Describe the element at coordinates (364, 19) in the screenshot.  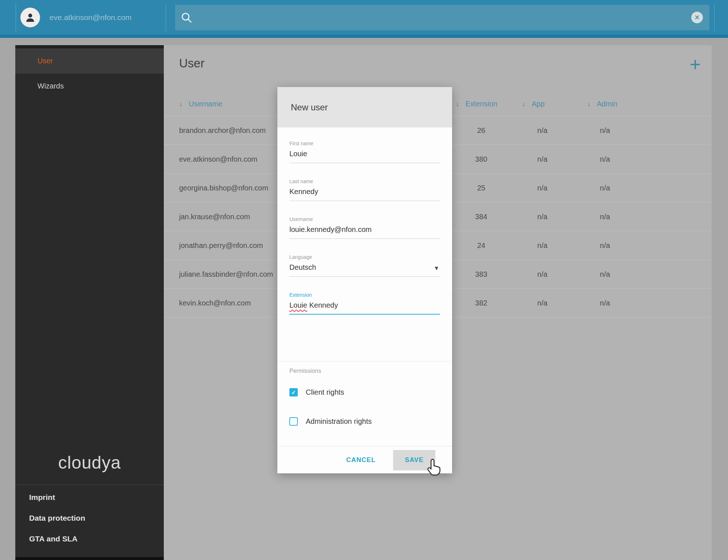
I see `topbar: eve.atkinson@nfon.com ×` at that location.